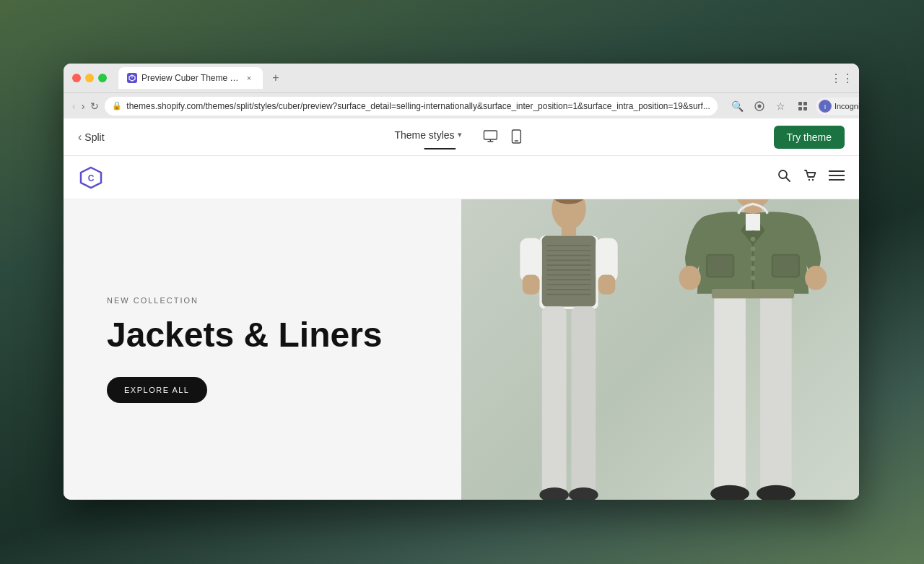  Describe the element at coordinates (90, 78) in the screenshot. I see `traffic-lights` at that location.